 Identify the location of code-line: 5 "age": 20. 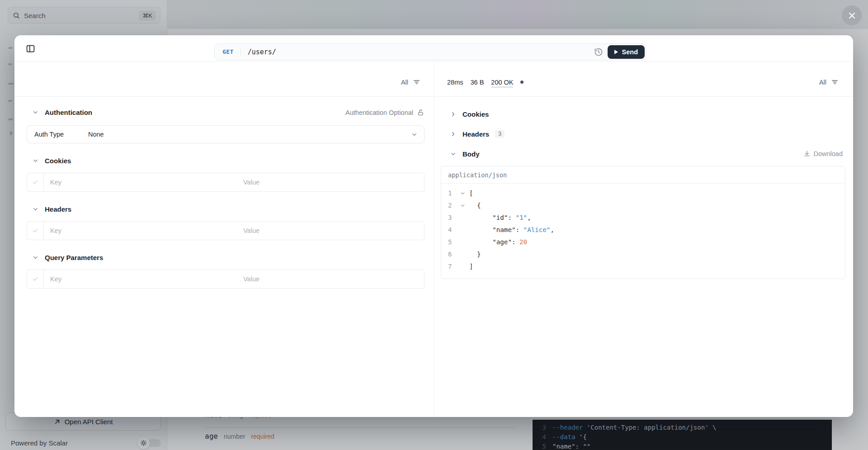
(643, 242).